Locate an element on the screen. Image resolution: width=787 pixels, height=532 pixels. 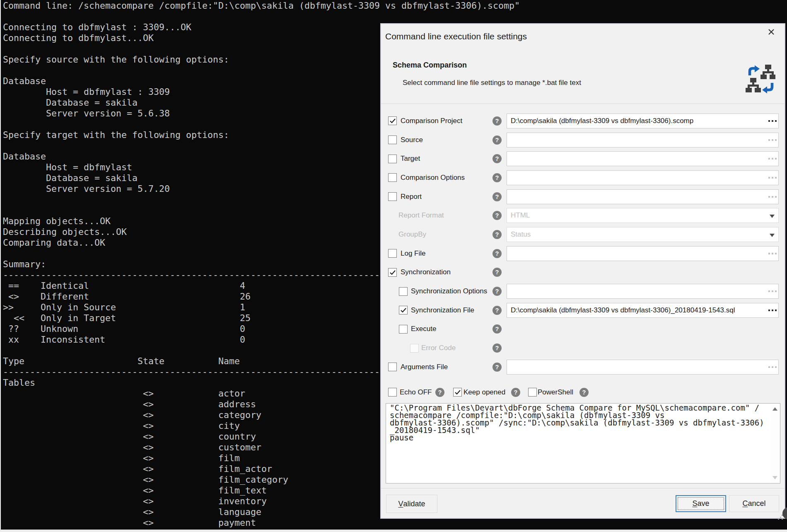
validate-button: Validate is located at coordinates (412, 504).